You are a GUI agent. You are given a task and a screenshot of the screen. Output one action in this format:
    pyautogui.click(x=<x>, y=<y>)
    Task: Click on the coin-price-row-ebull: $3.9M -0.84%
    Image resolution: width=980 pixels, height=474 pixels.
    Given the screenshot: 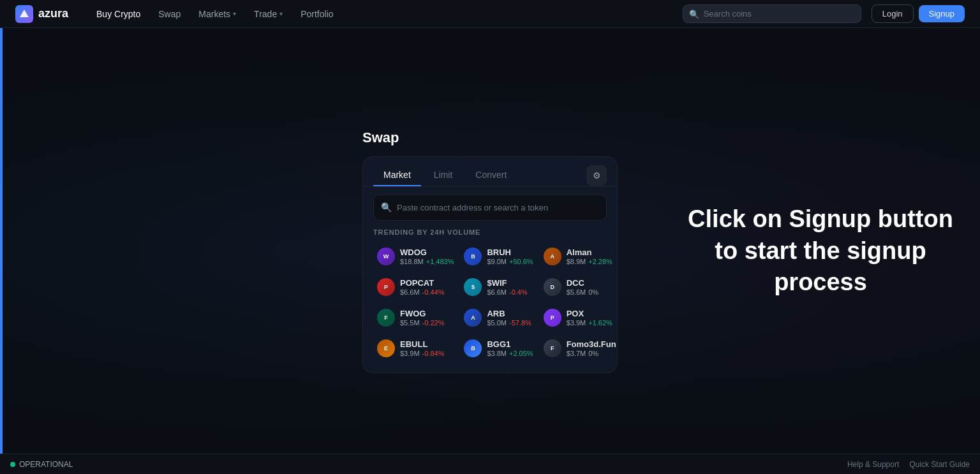 What is the action you would take?
    pyautogui.click(x=422, y=353)
    